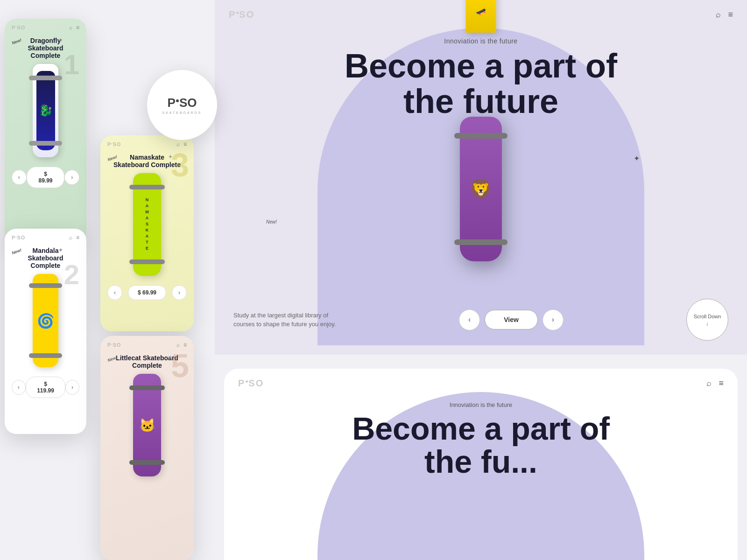 The image size is (747, 560). Describe the element at coordinates (46, 321) in the screenshot. I see `sk-mandala: 🌀` at that location.